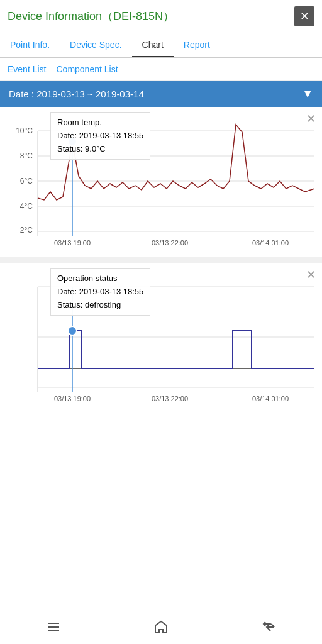 The height and width of the screenshot is (644, 322). Describe the element at coordinates (308, 94) in the screenshot. I see `chevron-down-icon: ▼` at that location.